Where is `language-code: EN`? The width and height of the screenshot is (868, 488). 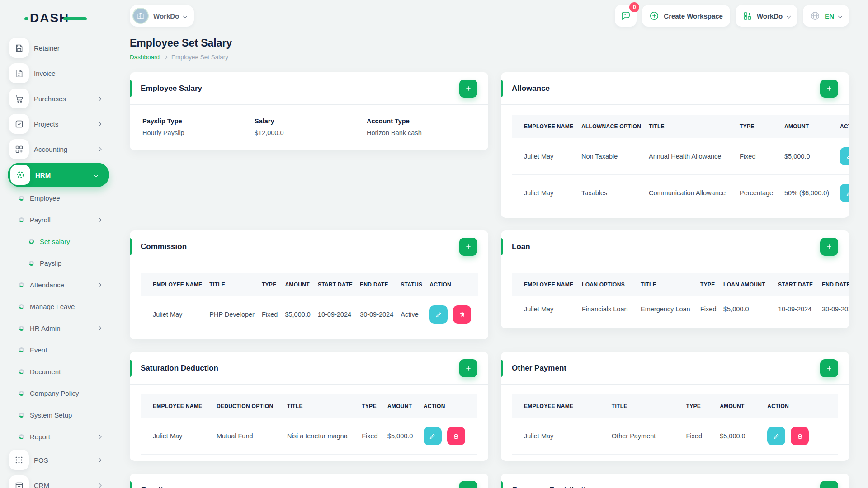
language-code: EN is located at coordinates (829, 16).